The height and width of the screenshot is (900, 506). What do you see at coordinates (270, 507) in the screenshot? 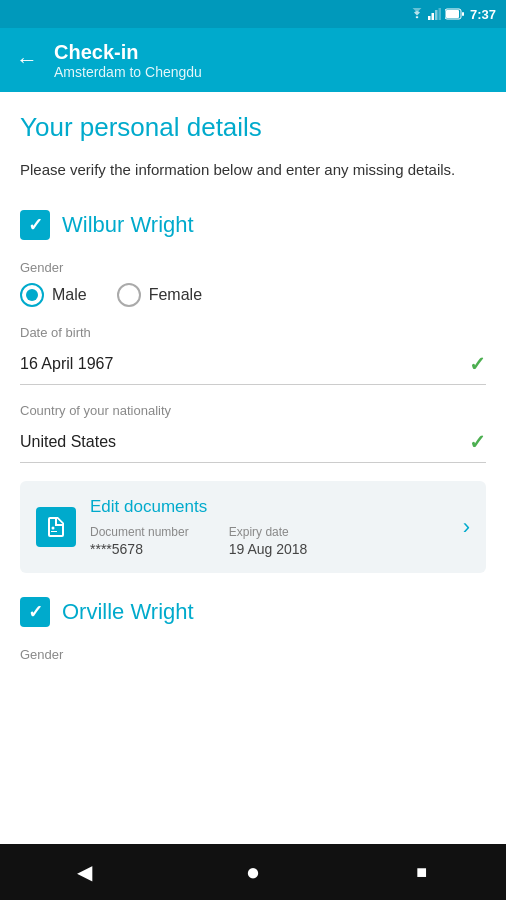
I see `edit-documents-title: Edit documents` at bounding box center [270, 507].